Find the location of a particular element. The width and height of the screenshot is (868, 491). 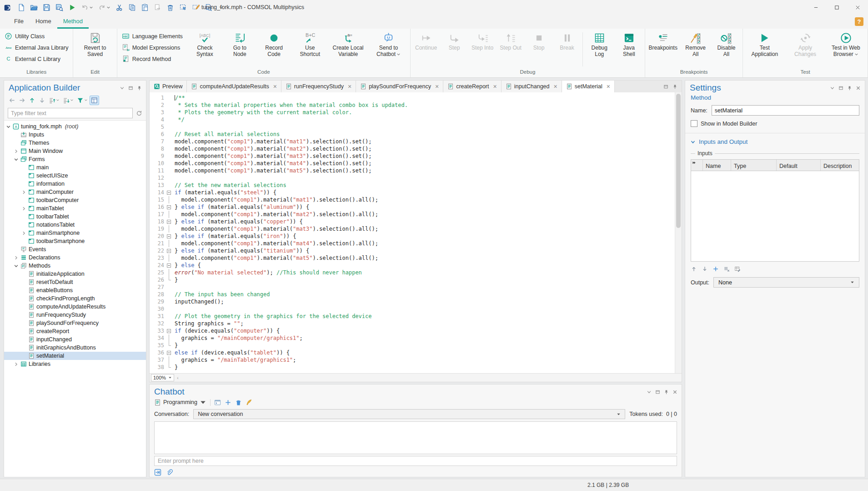

tree-item-setmaterial: setMaterial is located at coordinates (75, 356).